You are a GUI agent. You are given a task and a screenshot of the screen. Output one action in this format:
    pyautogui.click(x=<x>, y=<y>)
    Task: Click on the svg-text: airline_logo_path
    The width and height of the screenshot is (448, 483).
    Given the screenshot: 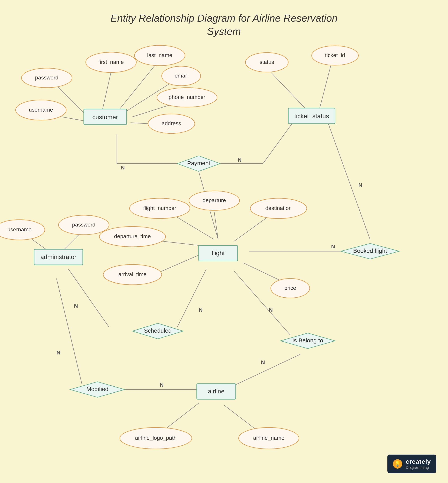 What is the action you would take?
    pyautogui.click(x=156, y=438)
    